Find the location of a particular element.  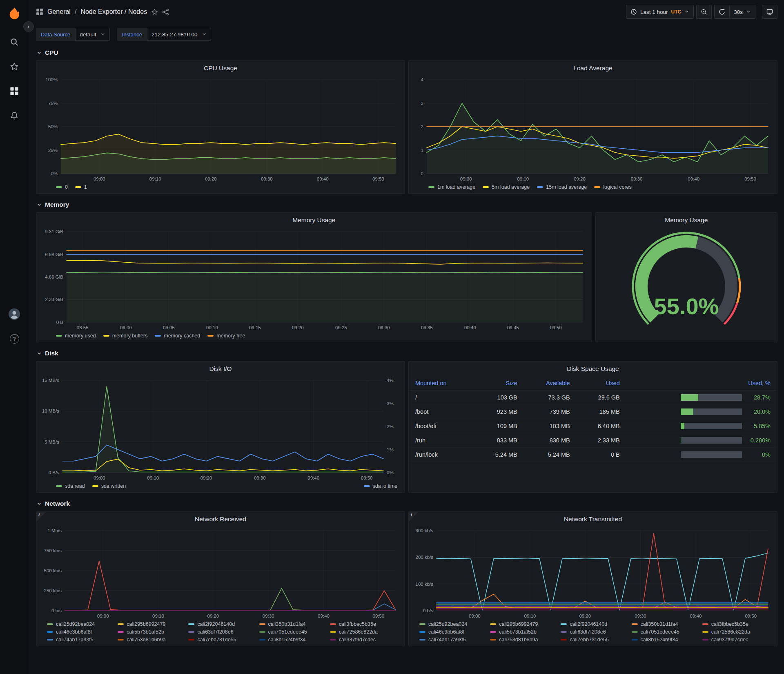

legend-item-sda-io-time: sda io time is located at coordinates (381, 486).